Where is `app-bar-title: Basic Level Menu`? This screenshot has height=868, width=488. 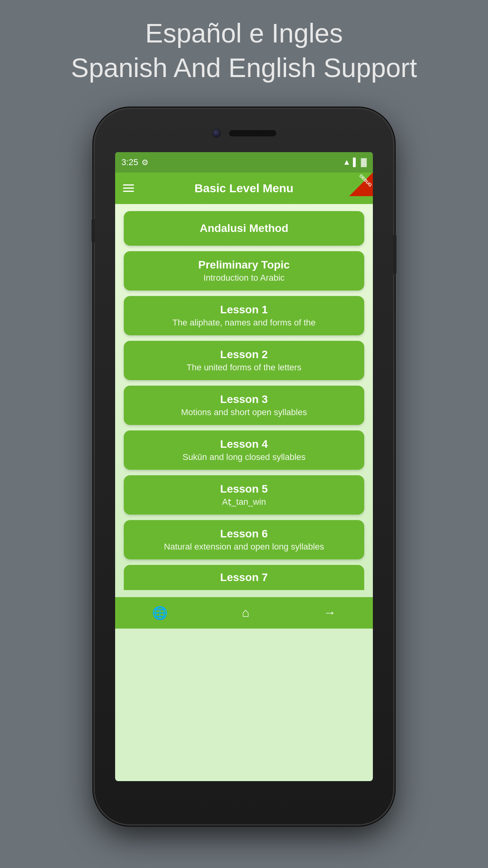
app-bar-title: Basic Level Menu is located at coordinates (244, 188).